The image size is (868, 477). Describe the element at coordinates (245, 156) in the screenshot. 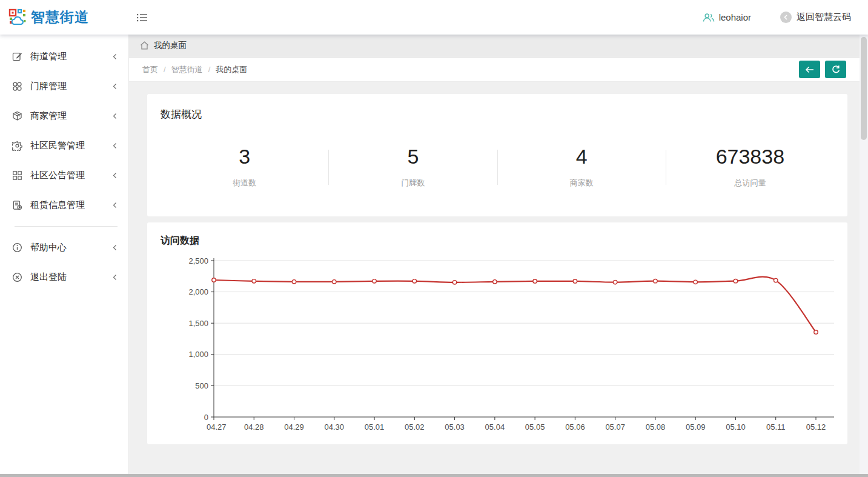

I see `stat-value: 3` at that location.